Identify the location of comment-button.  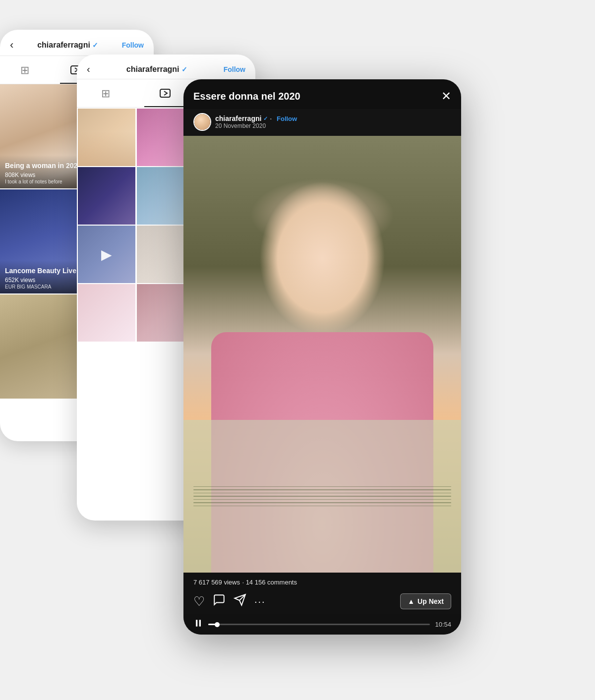
(219, 601).